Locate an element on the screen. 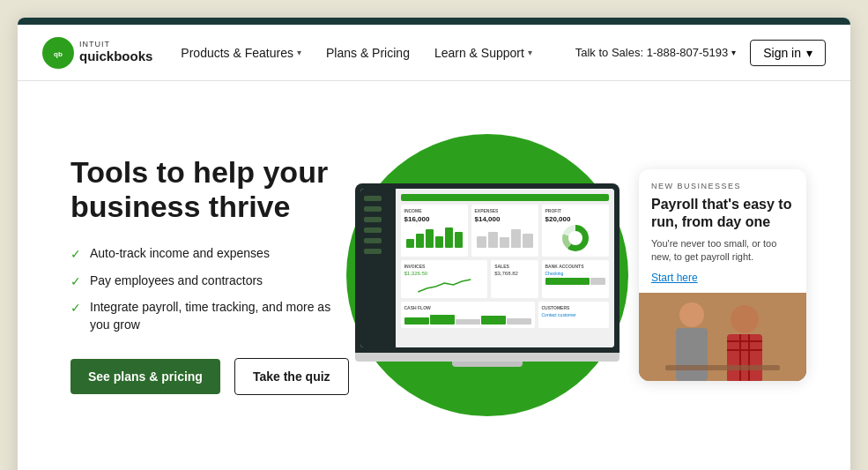  promo-card: NEW BUSINESSES Payroll that's easy to ru… is located at coordinates (723, 275).